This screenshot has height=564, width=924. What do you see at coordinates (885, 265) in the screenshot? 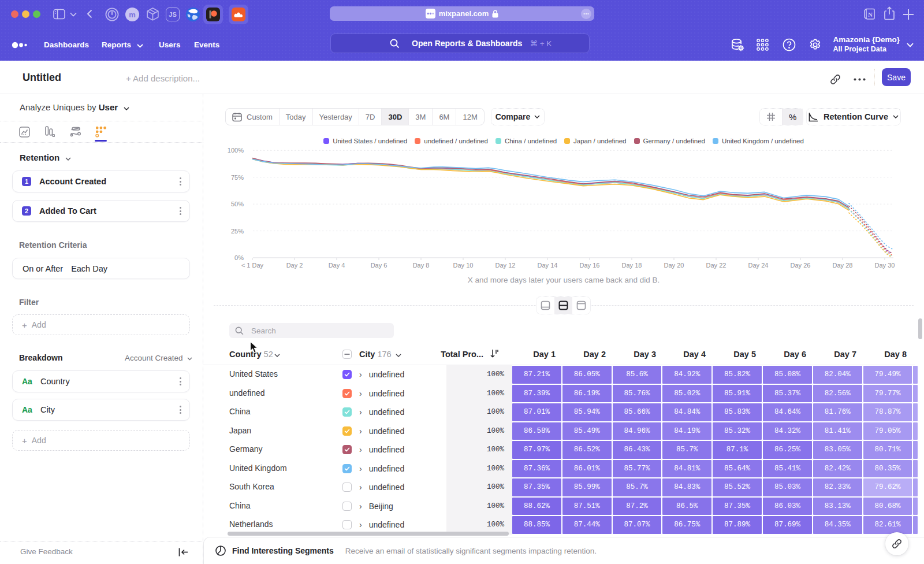
I see `svg-text: Day 30` at bounding box center [885, 265].